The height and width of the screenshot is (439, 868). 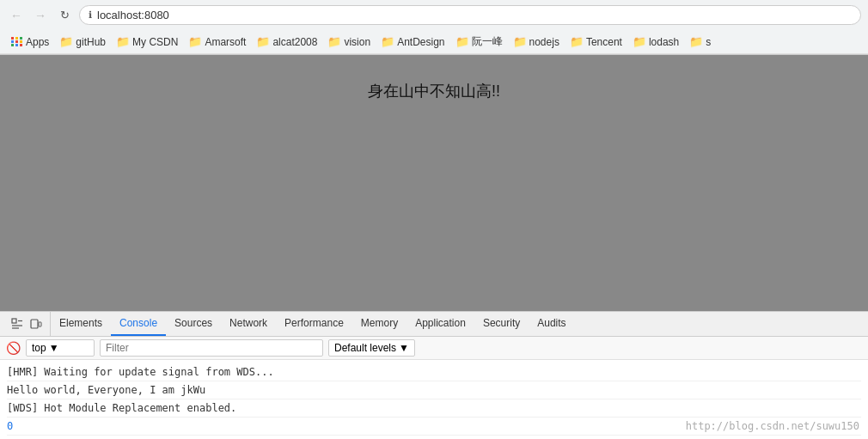 What do you see at coordinates (700, 41) in the screenshot?
I see `bookmark-s: 📁 s` at bounding box center [700, 41].